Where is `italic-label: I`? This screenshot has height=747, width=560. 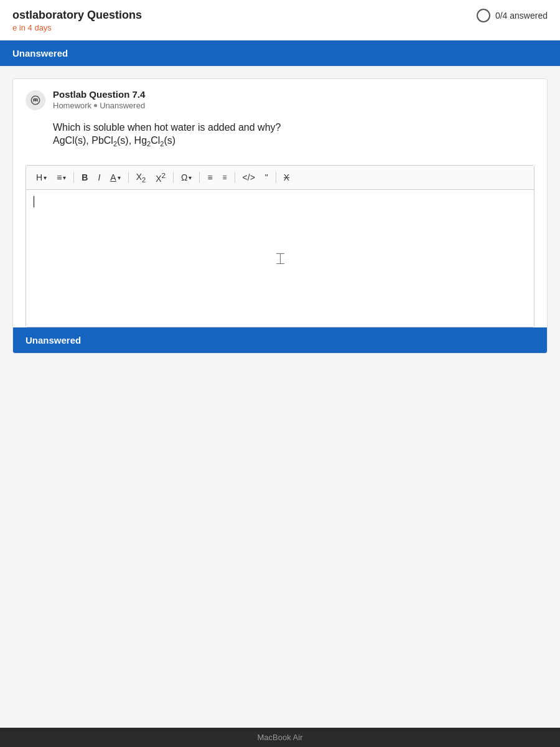
italic-label: I is located at coordinates (99, 177).